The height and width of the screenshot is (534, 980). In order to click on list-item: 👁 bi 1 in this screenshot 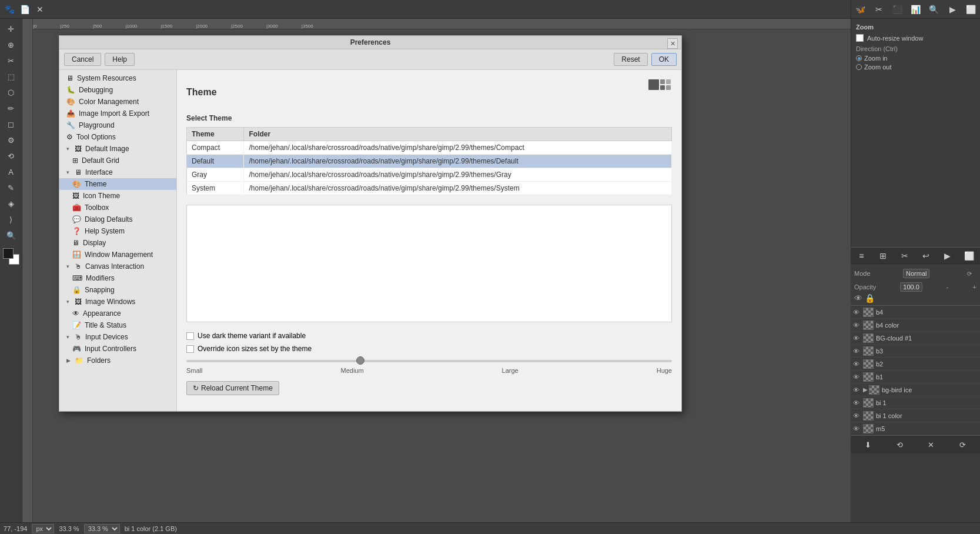, I will do `click(915, 403)`.